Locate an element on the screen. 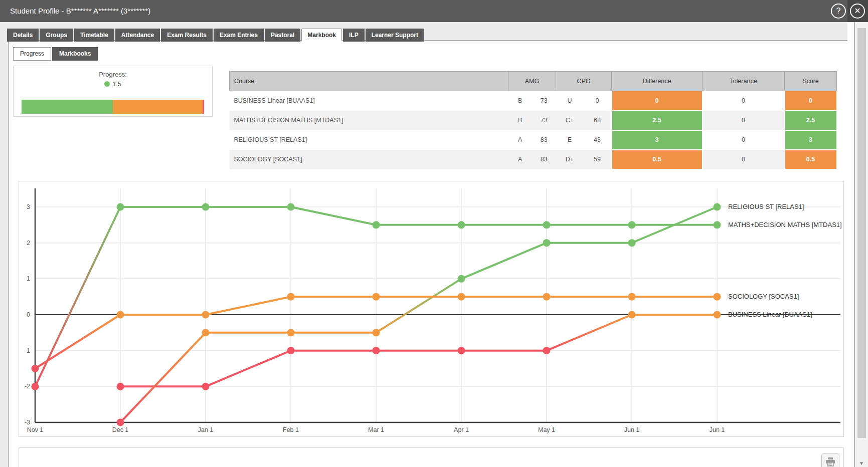 The width and height of the screenshot is (868, 467). tab-timetable: Timetable is located at coordinates (94, 35).